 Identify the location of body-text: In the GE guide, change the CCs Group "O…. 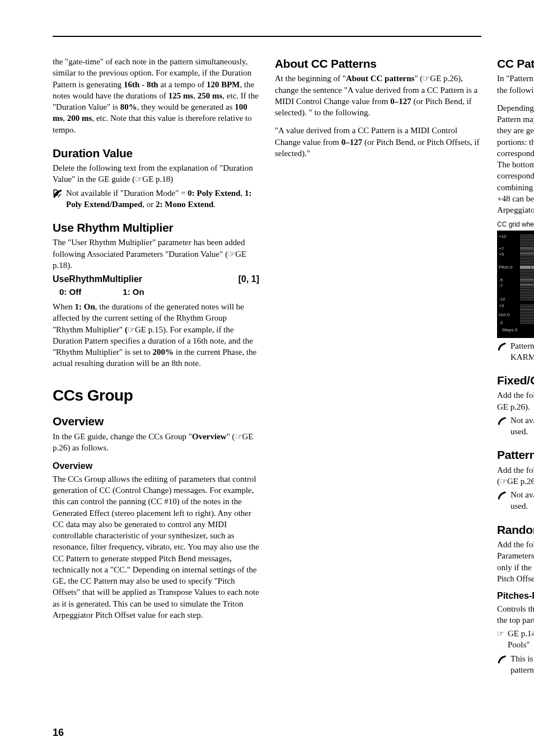
(156, 442).